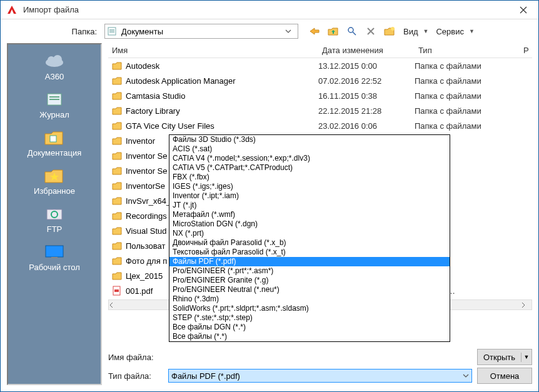  What do you see at coordinates (310, 196) in the screenshot?
I see `filetype-option: Inventor (*.ipt;*.iam)` at bounding box center [310, 196].